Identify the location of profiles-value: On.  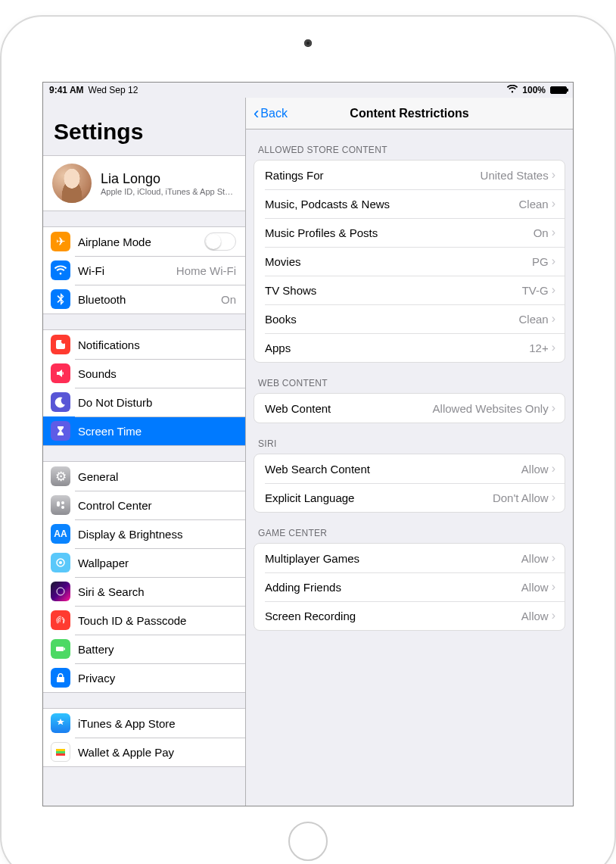
(541, 233).